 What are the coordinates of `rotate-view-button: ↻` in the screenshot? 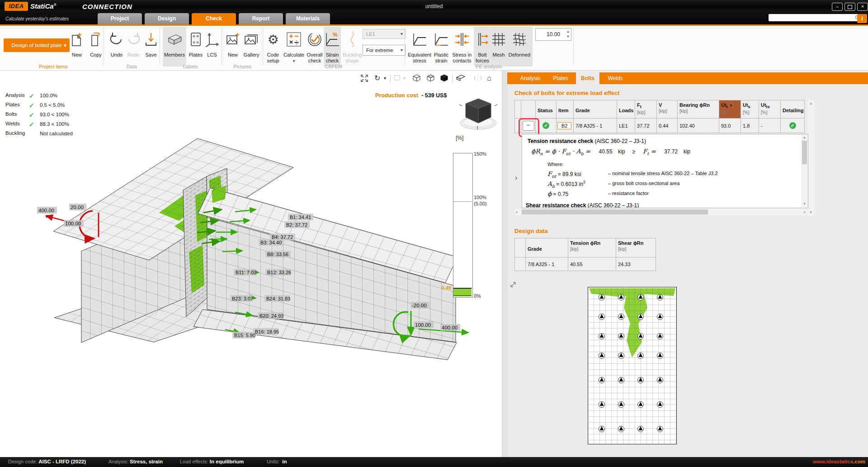 It's located at (377, 78).